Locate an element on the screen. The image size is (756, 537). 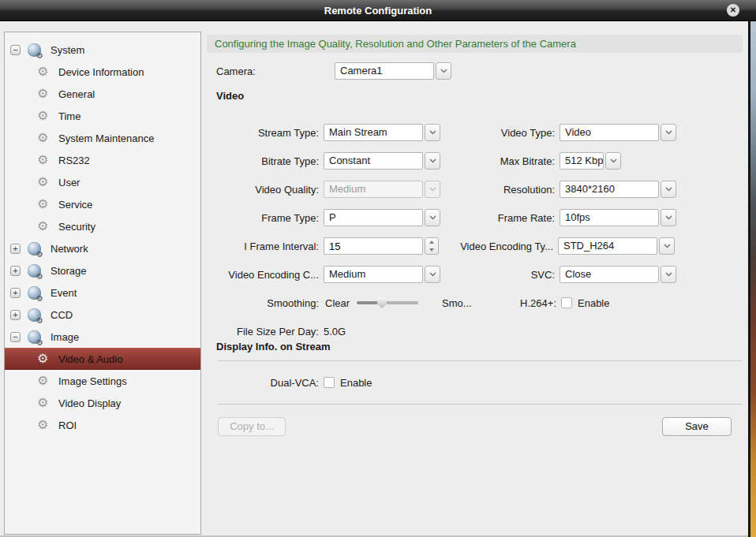
network-category-icon is located at coordinates (35, 249).